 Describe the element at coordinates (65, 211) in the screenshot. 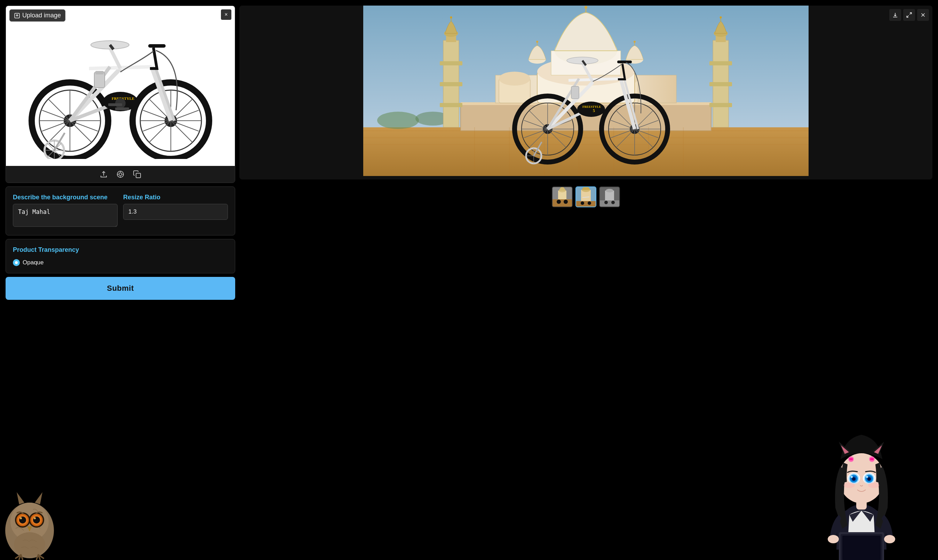

I see `describe-field-group: Describe the background scene Taj Mahal …` at that location.